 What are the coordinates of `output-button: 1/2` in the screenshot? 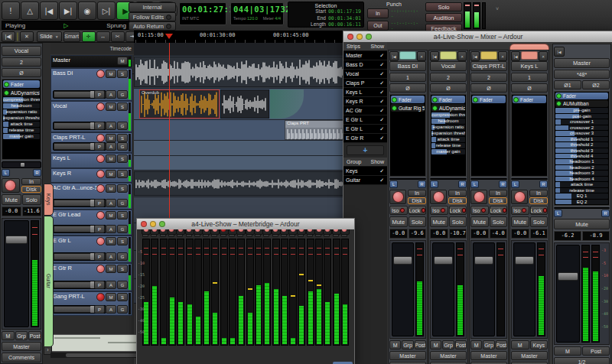 It's located at (581, 361).